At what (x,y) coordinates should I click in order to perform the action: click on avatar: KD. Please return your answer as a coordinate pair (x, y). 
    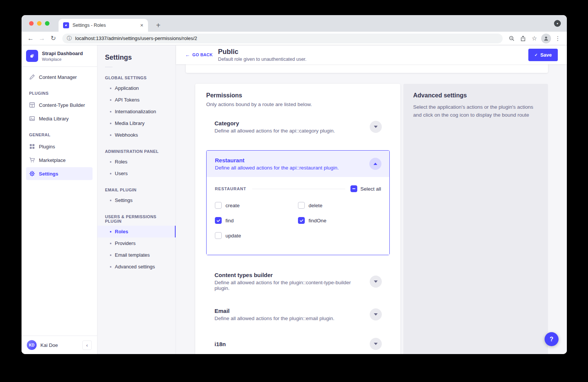
    Looking at the image, I should click on (32, 345).